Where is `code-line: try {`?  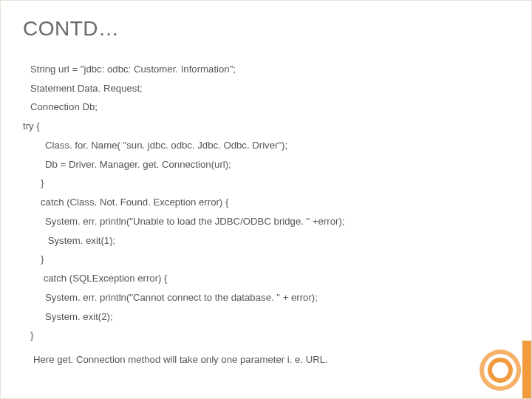 code-line: try { is located at coordinates (266, 126).